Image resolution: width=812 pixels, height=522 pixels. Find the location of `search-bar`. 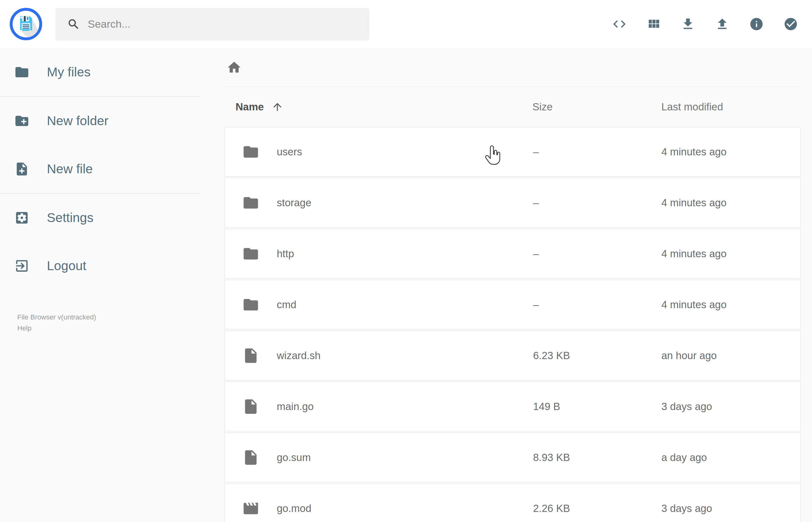

search-bar is located at coordinates (212, 24).